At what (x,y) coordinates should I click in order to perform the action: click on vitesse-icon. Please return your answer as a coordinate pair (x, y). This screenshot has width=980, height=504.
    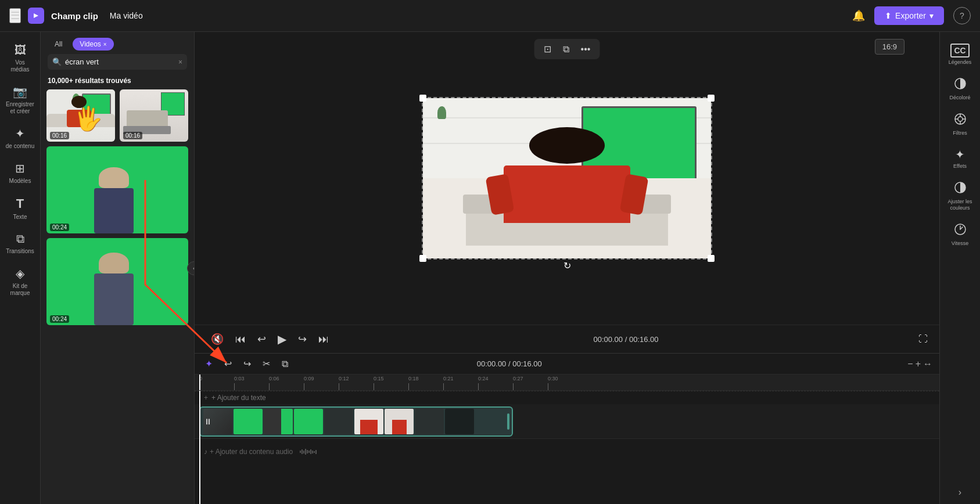
    Looking at the image, I should click on (960, 231).